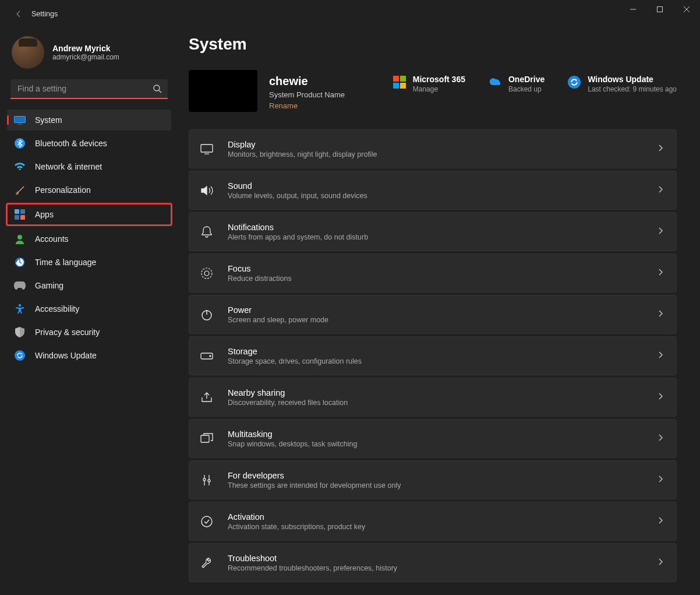 This screenshot has height=595, width=700. I want to click on check-icon, so click(207, 522).